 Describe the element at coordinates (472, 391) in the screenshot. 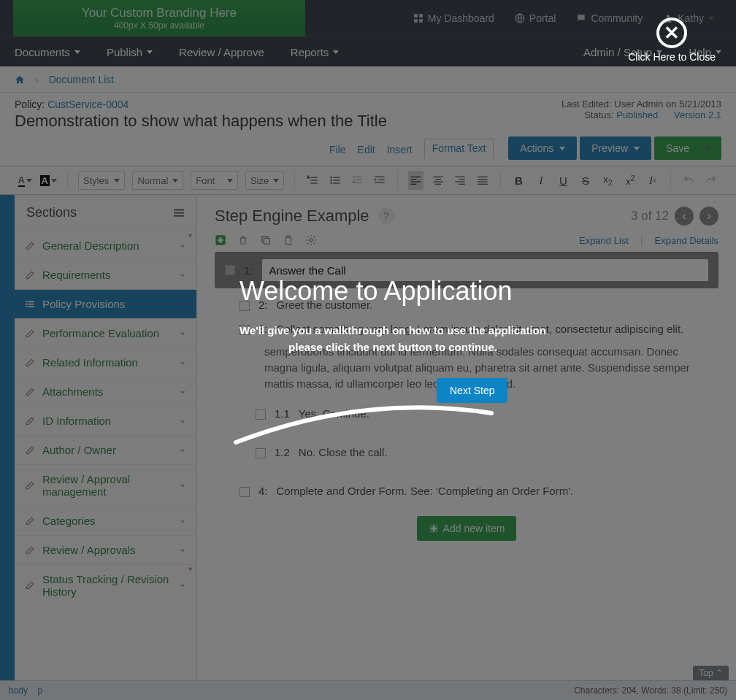

I see `next-step-button: Next Step` at that location.